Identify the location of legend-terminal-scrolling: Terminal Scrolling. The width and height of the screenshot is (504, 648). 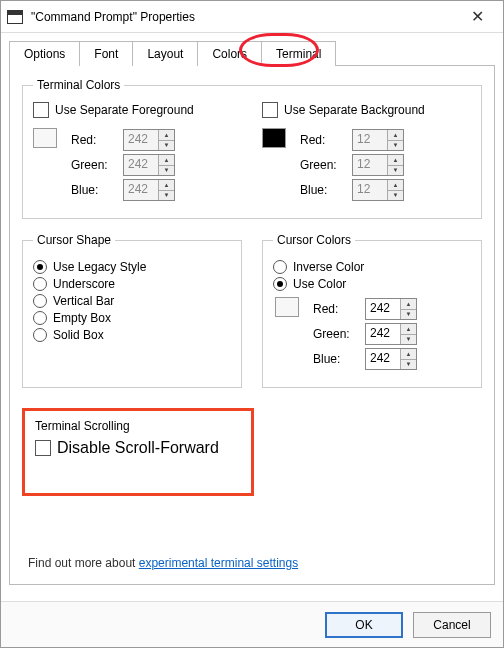
(138, 426).